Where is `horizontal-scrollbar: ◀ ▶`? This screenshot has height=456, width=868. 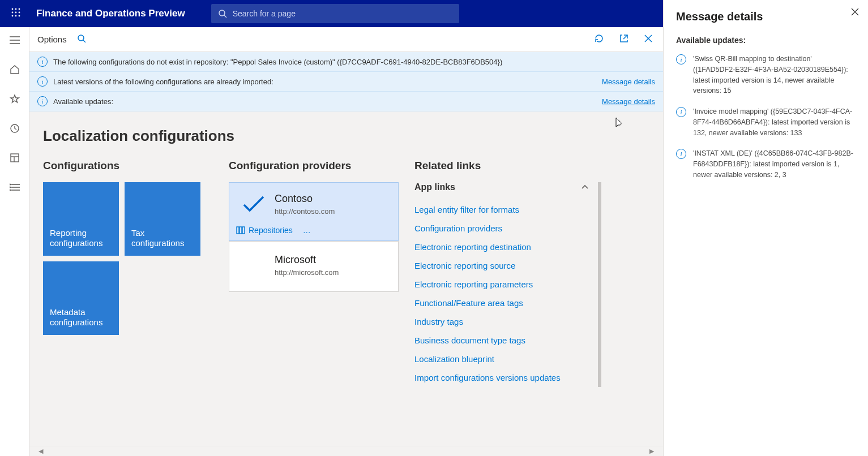 horizontal-scrollbar: ◀ ▶ is located at coordinates (347, 451).